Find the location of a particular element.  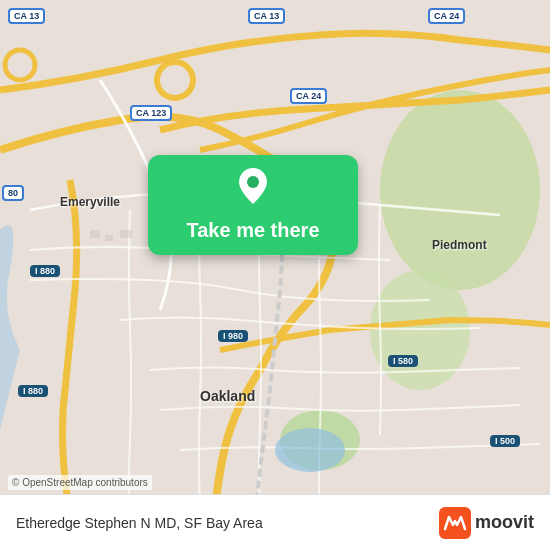

moovit-logo: moovit is located at coordinates (486, 523).